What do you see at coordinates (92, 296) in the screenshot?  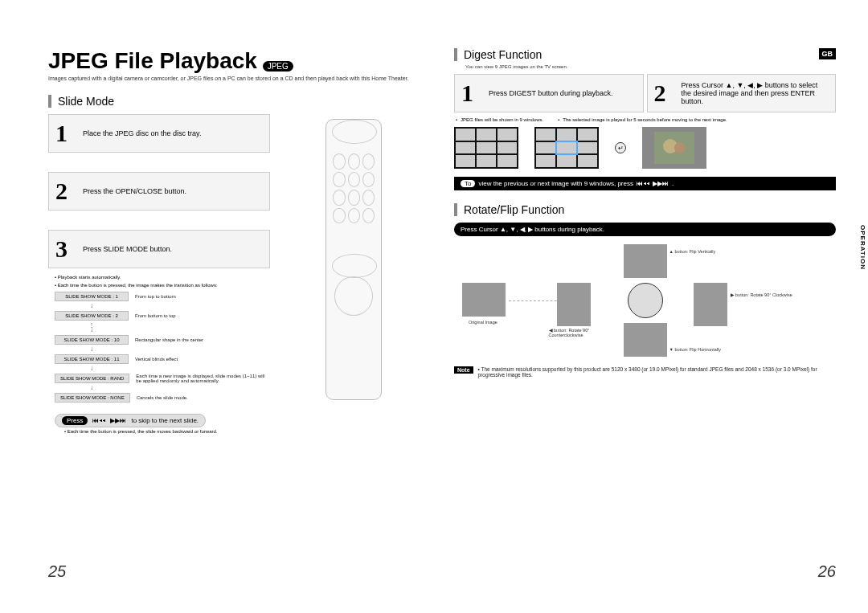 I see `mode-1-label: SLIDE SHOW MODE : 1` at bounding box center [92, 296].